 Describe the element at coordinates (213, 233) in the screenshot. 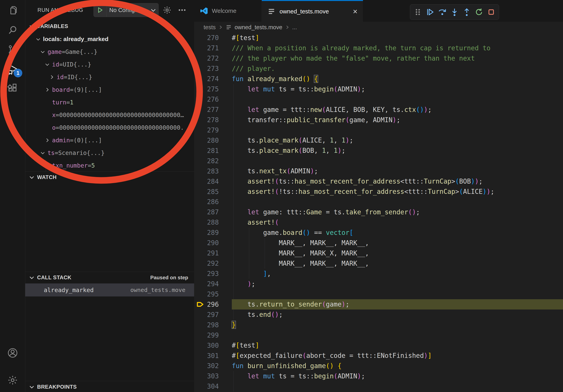

I see `line-number: 289` at that location.